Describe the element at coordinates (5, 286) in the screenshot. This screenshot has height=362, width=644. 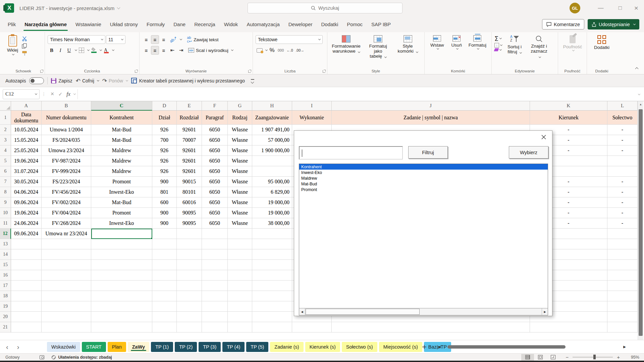
I see `row-header-17: 17` at that location.